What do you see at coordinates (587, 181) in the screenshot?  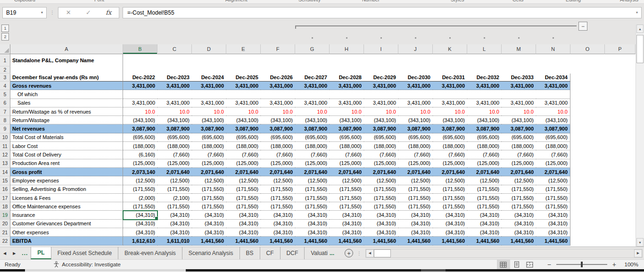 I see `cell-o15` at bounding box center [587, 181].